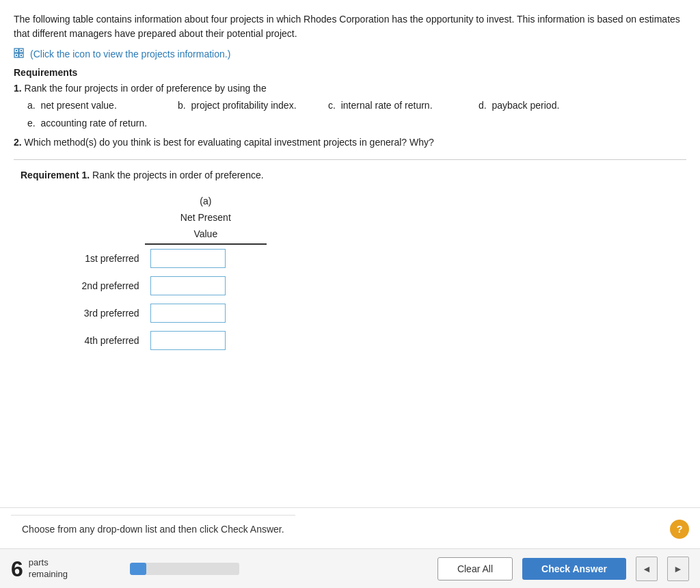  What do you see at coordinates (48, 574) in the screenshot?
I see `parts-line2: remaining` at bounding box center [48, 574].